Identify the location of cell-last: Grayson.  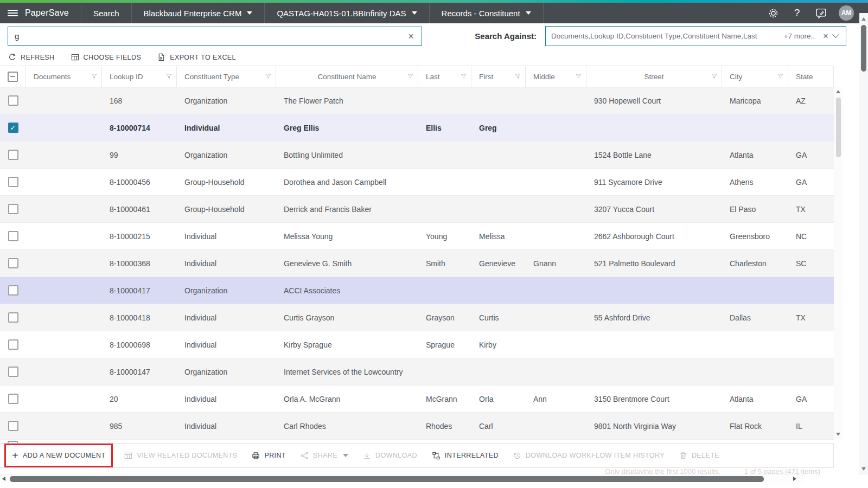
(445, 318).